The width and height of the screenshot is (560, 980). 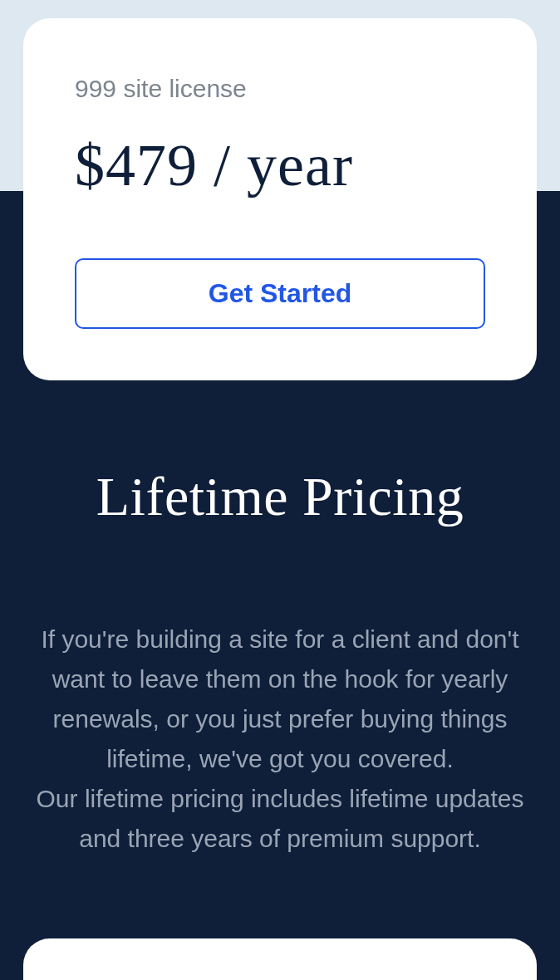 I want to click on next-card-peek, so click(x=280, y=959).